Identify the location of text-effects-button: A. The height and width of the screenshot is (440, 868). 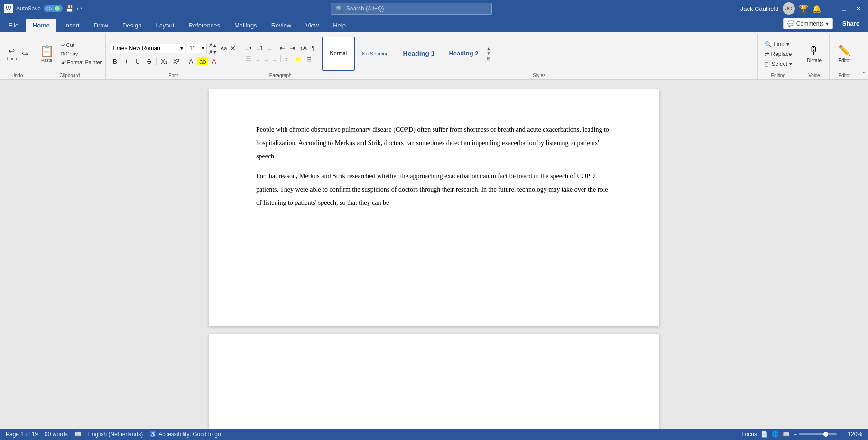
(191, 62).